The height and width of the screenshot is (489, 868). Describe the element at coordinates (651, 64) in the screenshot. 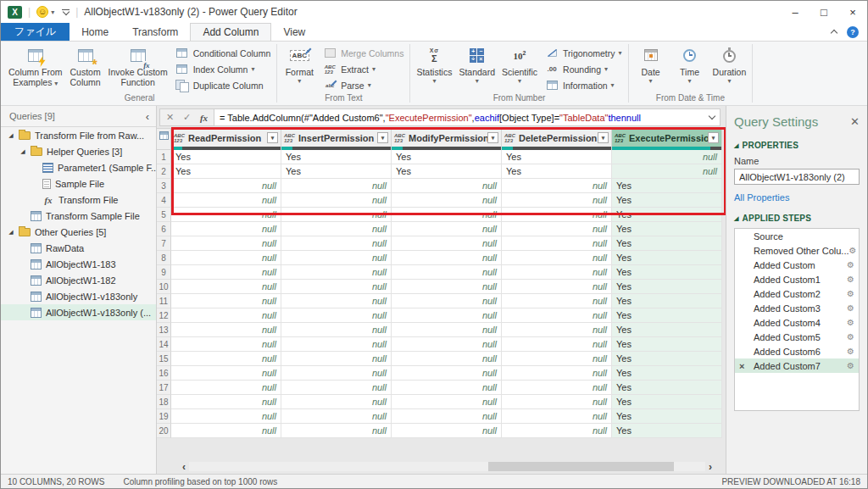

I see `date-button: Date▾` at that location.